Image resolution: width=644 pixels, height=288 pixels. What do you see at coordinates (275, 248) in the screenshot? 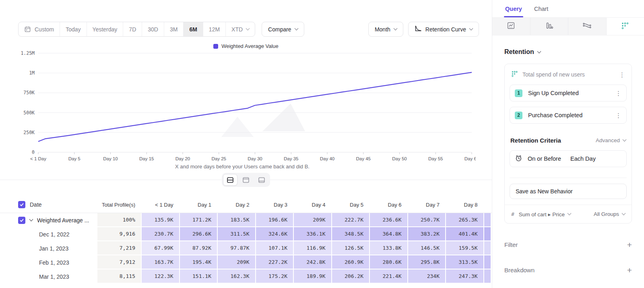
I see `retention-value-cell: 107.1K` at bounding box center [275, 248].